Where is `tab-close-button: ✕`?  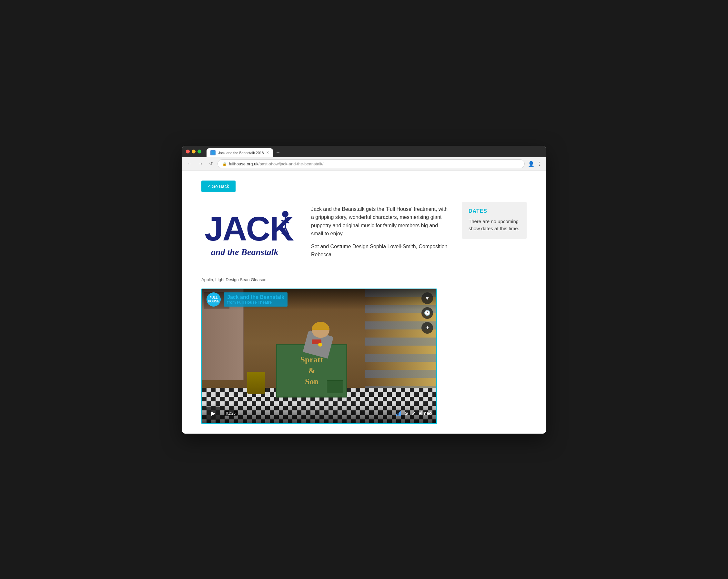
tab-close-button: ✕ is located at coordinates (267, 153).